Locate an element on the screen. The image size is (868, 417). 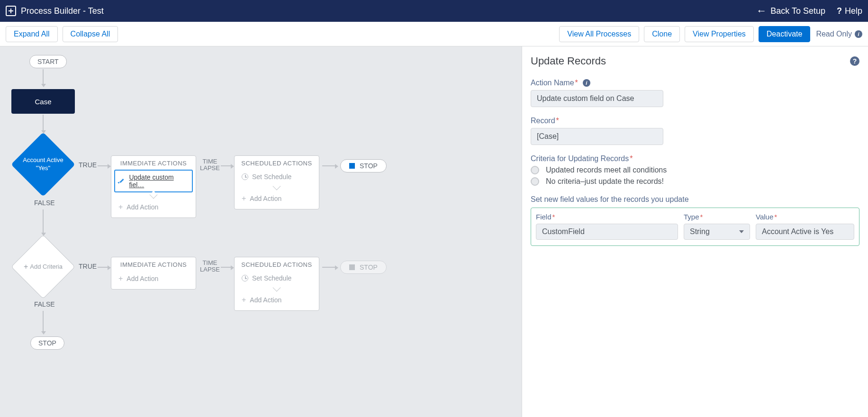
time-lapse-label: TIME LAPSE is located at coordinates (210, 266).